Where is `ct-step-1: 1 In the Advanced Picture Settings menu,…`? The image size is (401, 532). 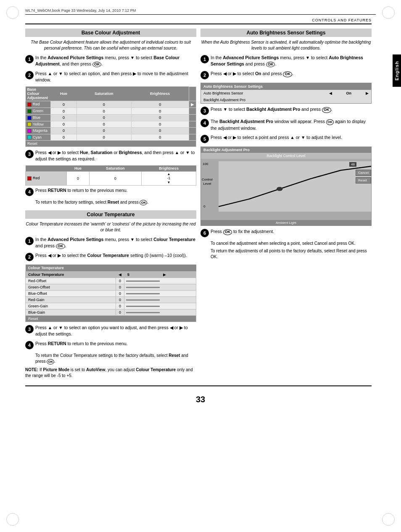 ct-step-1: 1 In the Advanced Picture Settings menu,… is located at coordinates (111, 243).